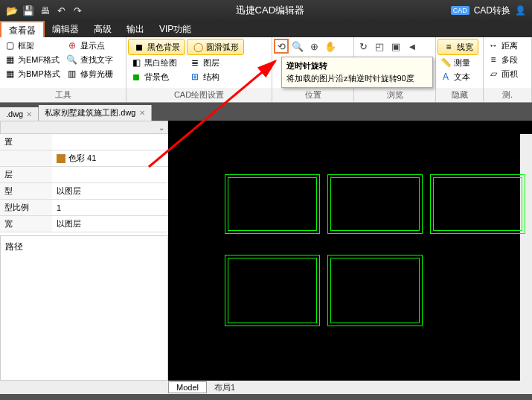  What do you see at coordinates (195, 63) in the screenshot?
I see `layer-icon: ≣` at bounding box center [195, 63].